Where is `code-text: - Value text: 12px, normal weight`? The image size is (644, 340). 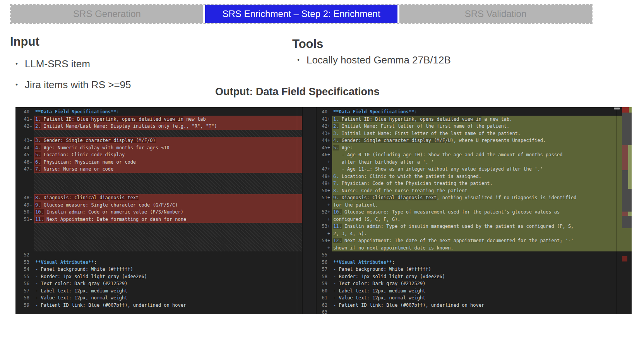
code-text: - Value text: 12px, normal weight is located at coordinates (168, 298).